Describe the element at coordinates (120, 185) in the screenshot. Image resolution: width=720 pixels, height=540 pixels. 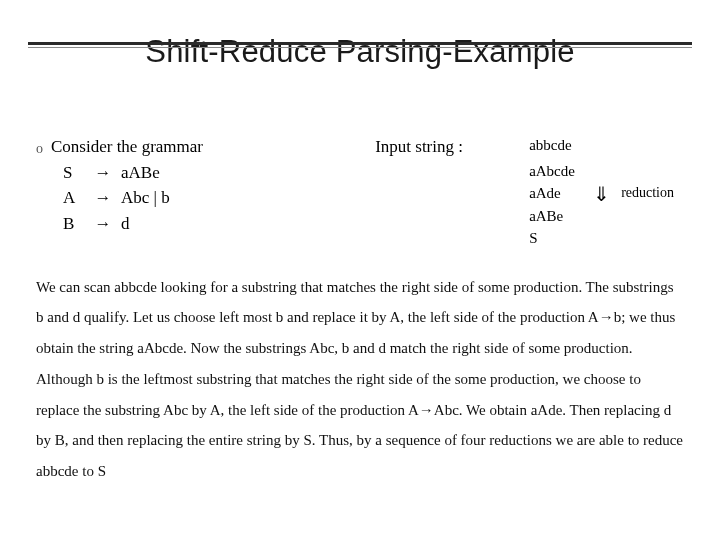
I see `grammar-block: o Consider the grammar S → aABe A → Abc …` at that location.